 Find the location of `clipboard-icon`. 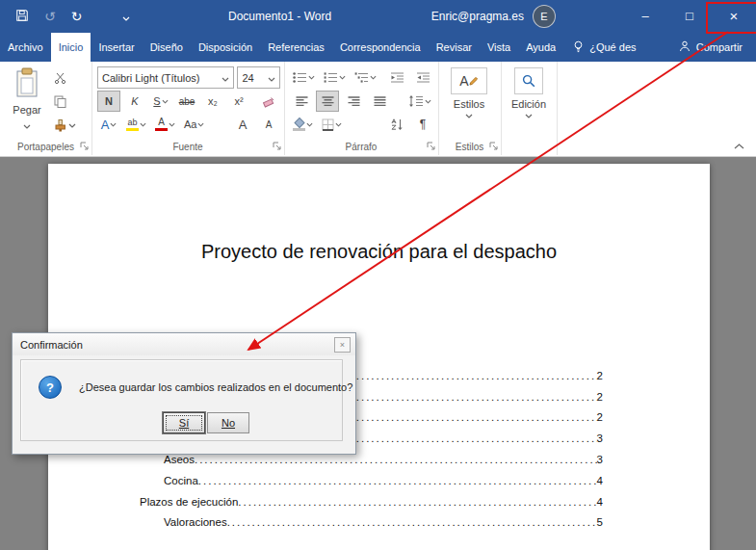

clipboard-icon is located at coordinates (27, 84).